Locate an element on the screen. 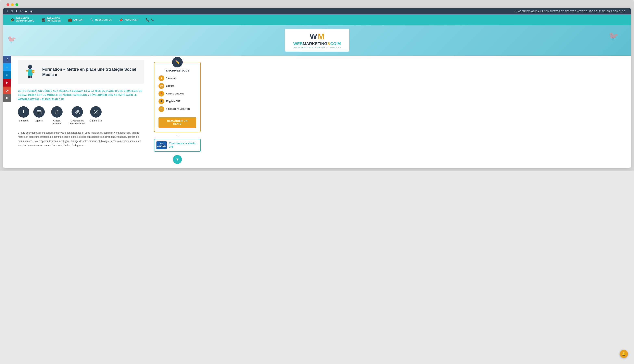 The width and height of the screenshot is (634, 364). camera-icon: 🎬 is located at coordinates (44, 20).